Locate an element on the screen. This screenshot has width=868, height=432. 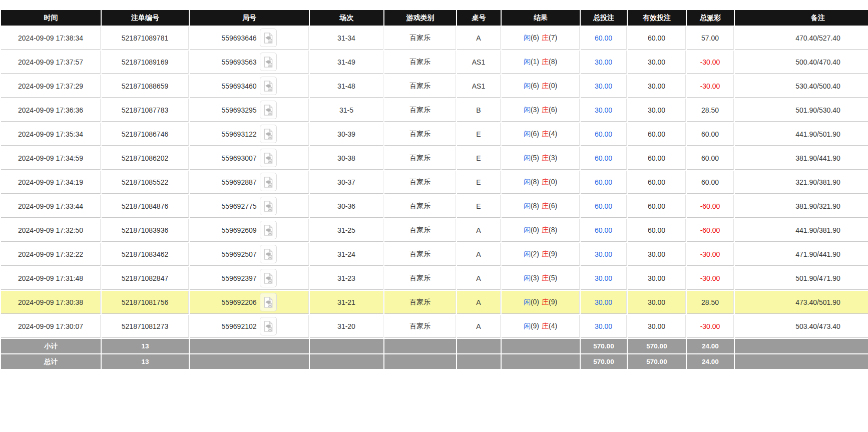
result-banker-score: (0) is located at coordinates (553, 86).